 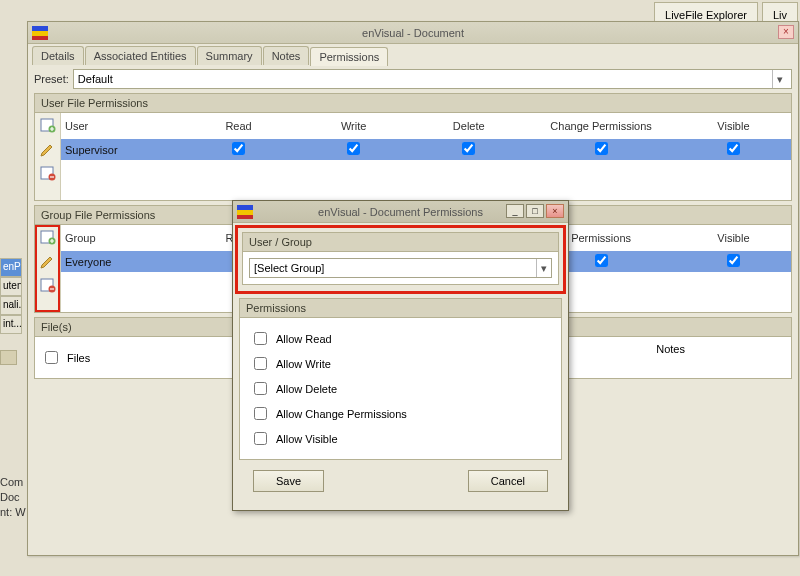 I want to click on save-button: Save, so click(x=288, y=481).